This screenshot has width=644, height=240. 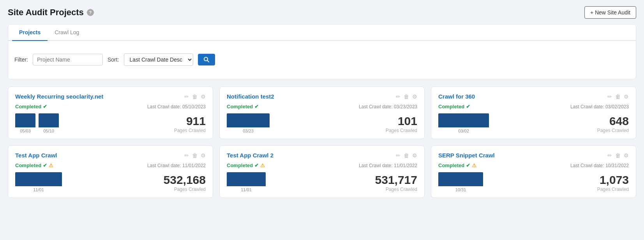 I want to click on search-button, so click(x=206, y=60).